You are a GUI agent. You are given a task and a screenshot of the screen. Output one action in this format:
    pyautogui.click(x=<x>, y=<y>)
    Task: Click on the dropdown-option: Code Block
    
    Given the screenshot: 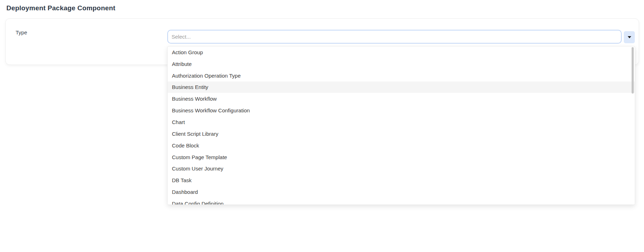 What is the action you would take?
    pyautogui.click(x=401, y=145)
    